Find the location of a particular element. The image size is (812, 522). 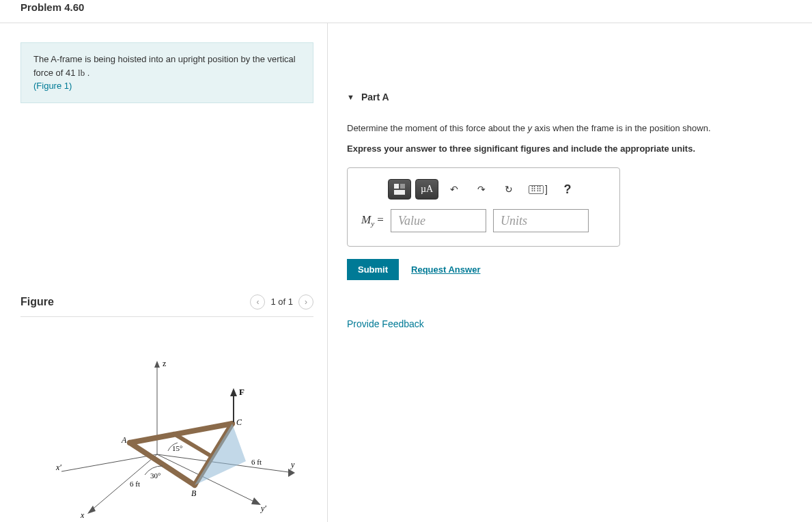

length-6ft-right: 6 ft is located at coordinates (257, 462).